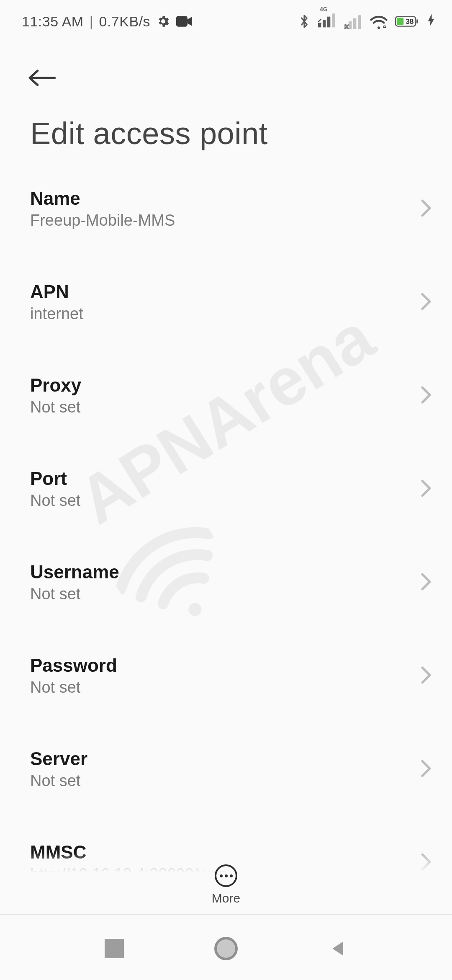 This screenshot has height=980, width=452. Describe the element at coordinates (226, 949) in the screenshot. I see `circle-icon` at that location.